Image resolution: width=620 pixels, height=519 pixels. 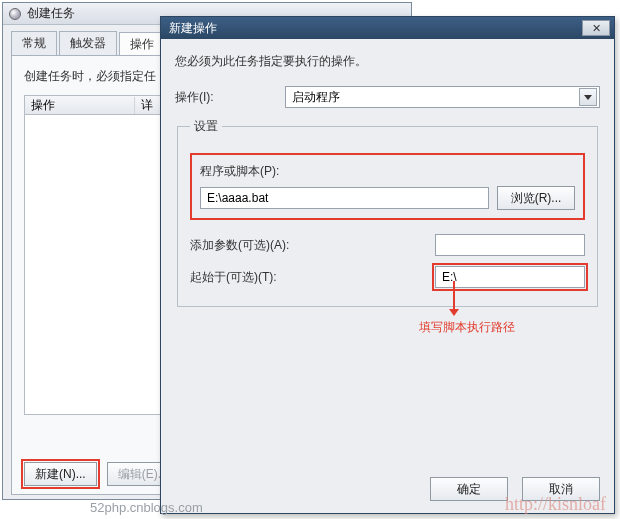 What do you see at coordinates (388, 172) in the screenshot?
I see `program-label: 程序或脚本(P):` at bounding box center [388, 172].